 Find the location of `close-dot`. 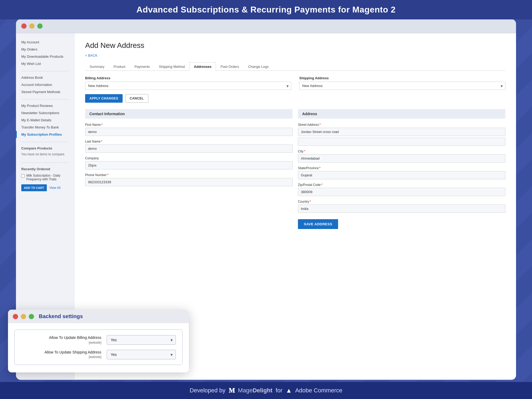

close-dot is located at coordinates (24, 26).